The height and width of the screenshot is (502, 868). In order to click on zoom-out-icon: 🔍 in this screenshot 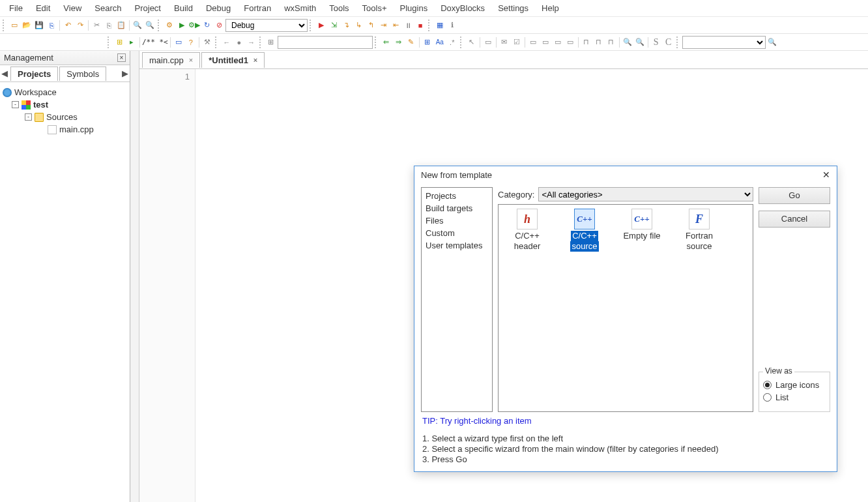, I will do `click(640, 42)`.